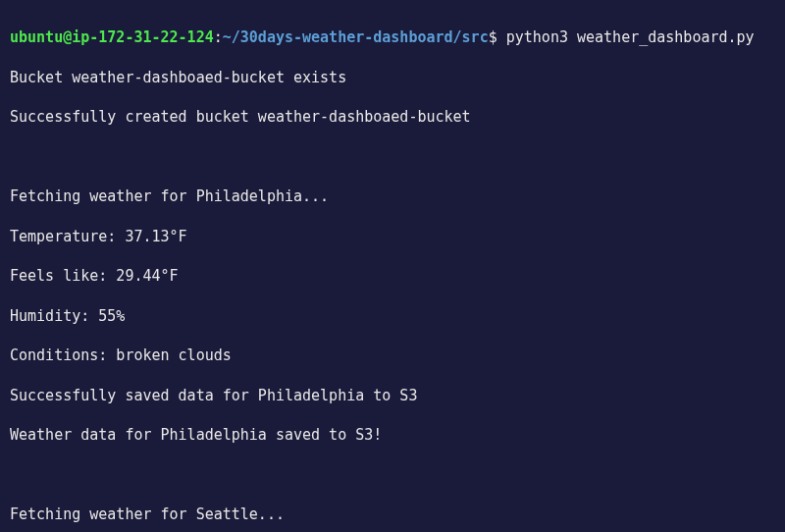  Describe the element at coordinates (493, 37) in the screenshot. I see `prompt-dollar: $` at that location.